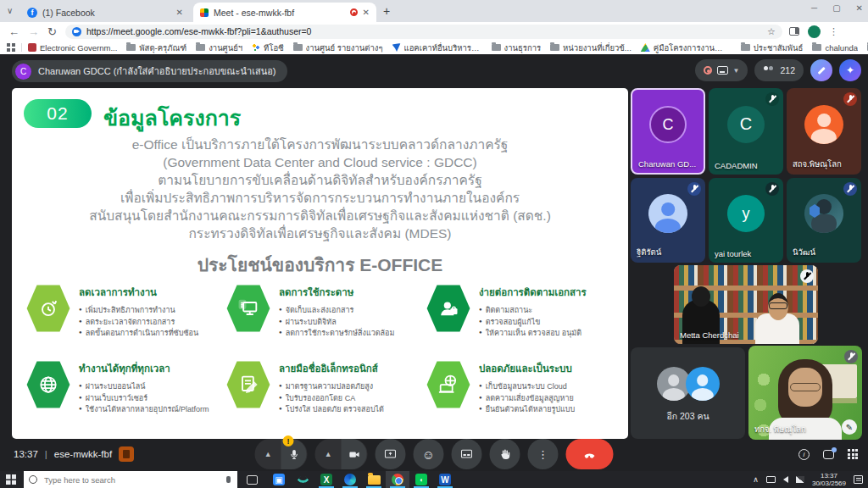 Image resolution: width=868 pixels, height=488 pixels. What do you see at coordinates (144, 409) in the screenshot?
I see `feature-bullet: ใช้งานได้หลากหลายอุปกรณ์/Platform` at bounding box center [144, 409].